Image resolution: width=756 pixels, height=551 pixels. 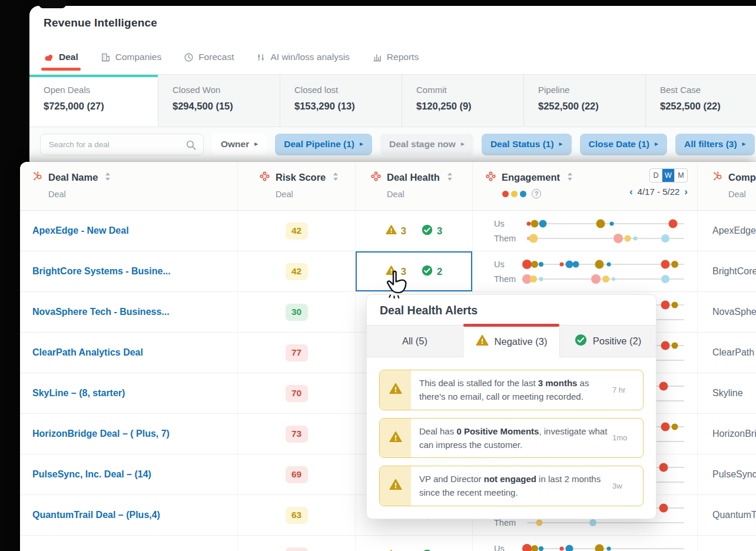 What do you see at coordinates (624, 145) in the screenshot?
I see `filter-button-close-date-1-: Close Date (1)▸` at bounding box center [624, 145].